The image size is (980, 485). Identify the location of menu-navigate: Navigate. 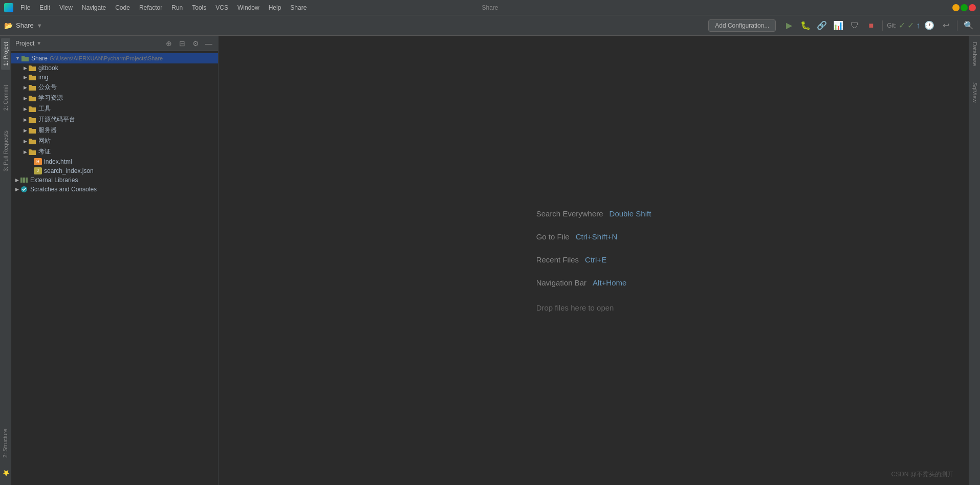
(94, 8).